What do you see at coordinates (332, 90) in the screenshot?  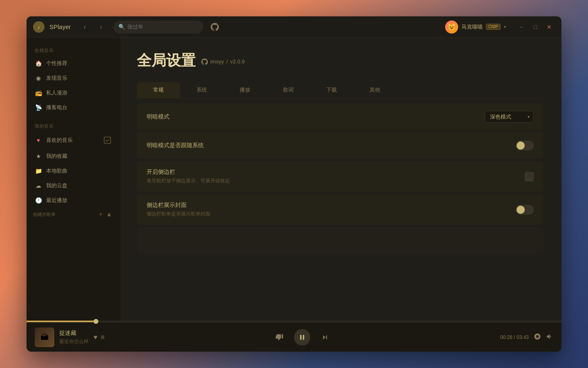 I see `tab-download: 下载` at bounding box center [332, 90].